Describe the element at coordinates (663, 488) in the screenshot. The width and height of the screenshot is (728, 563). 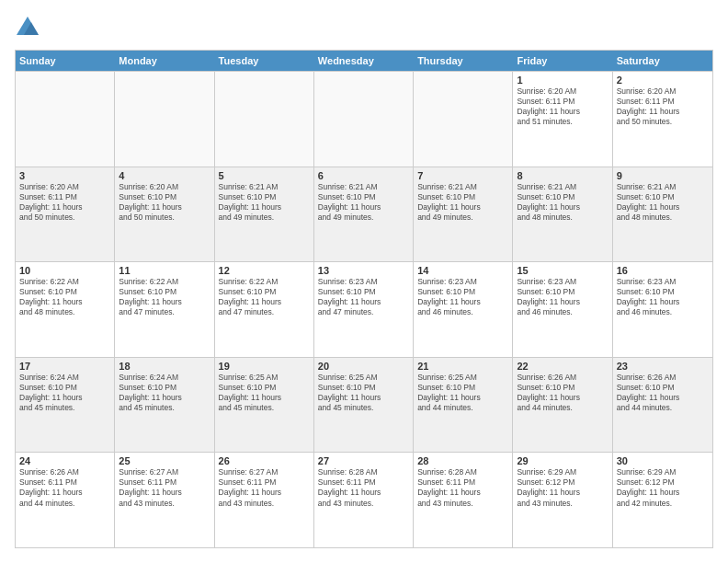
I see `day-info: Sunrise: 6:29 AM Sunset: 6:12 PM Dayligh…` at that location.